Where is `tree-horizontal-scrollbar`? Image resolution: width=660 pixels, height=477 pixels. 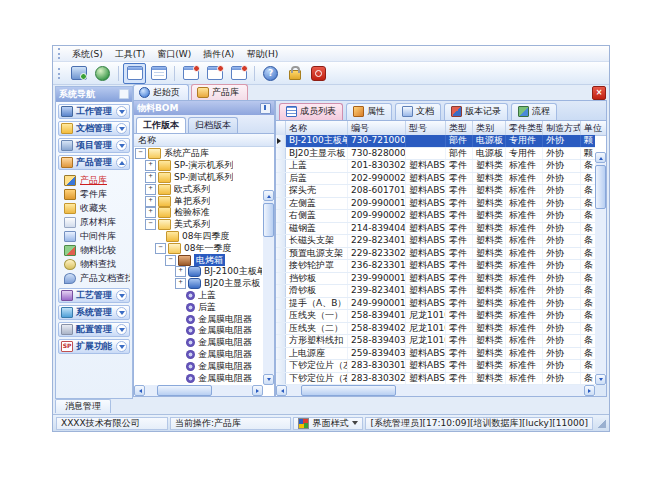
tree-horizontal-scrollbar is located at coordinates (198, 390).